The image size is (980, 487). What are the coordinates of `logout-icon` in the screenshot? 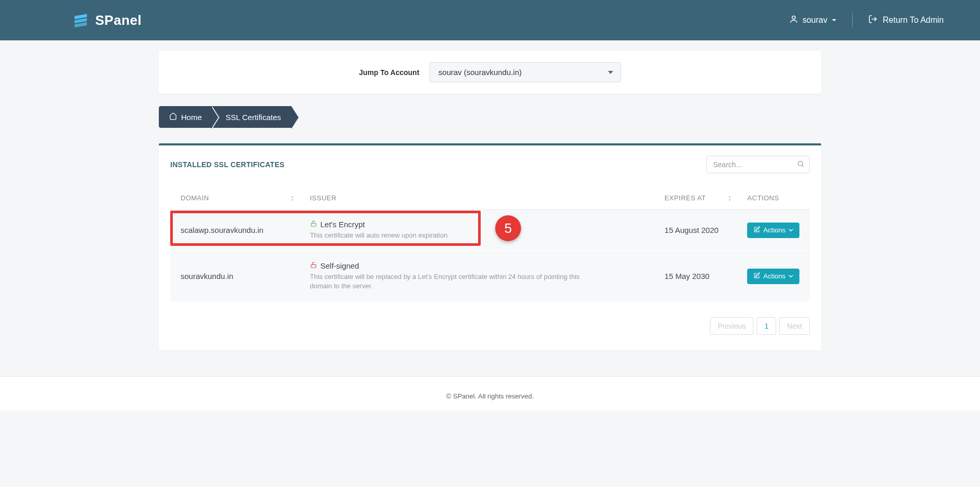 It's located at (873, 20).